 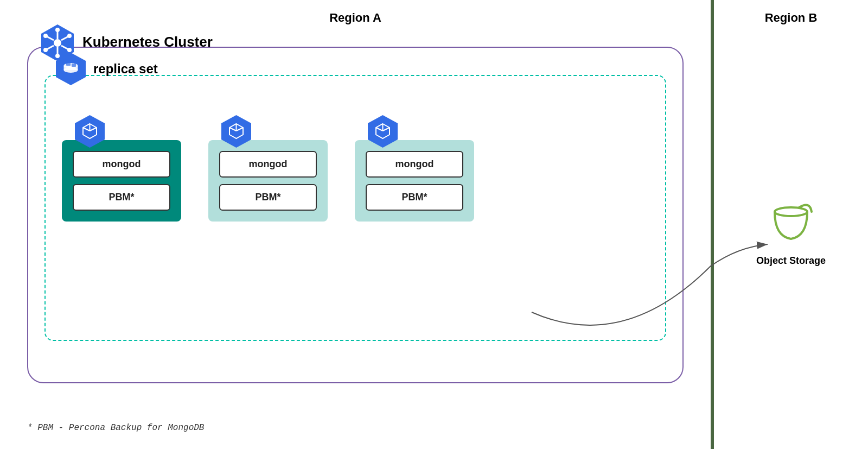 I want to click on replica-set-label: replica set, so click(x=126, y=69).